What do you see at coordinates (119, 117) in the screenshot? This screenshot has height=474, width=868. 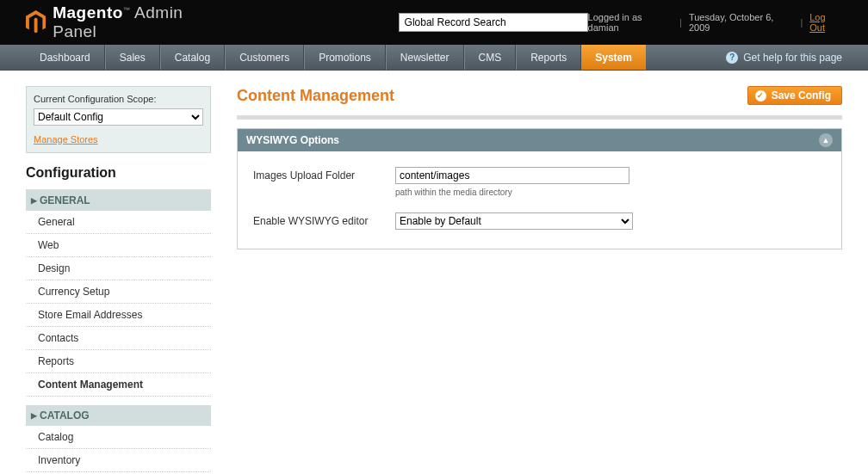 I see `scope-select: Default Config` at bounding box center [119, 117].